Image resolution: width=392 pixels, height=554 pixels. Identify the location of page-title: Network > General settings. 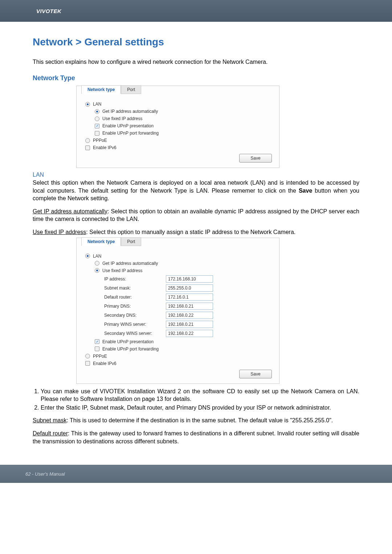
(196, 42).